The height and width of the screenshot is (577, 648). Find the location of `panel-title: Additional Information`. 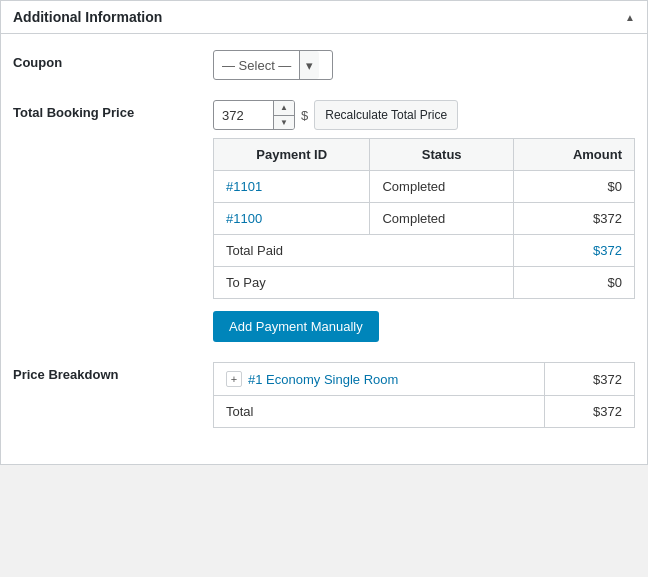

panel-title: Additional Information is located at coordinates (88, 17).